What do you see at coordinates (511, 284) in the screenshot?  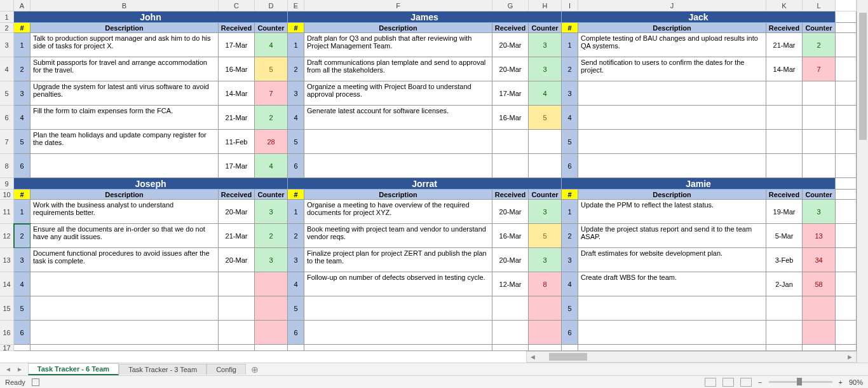 I see `task-received: 12-Mar` at bounding box center [511, 284].